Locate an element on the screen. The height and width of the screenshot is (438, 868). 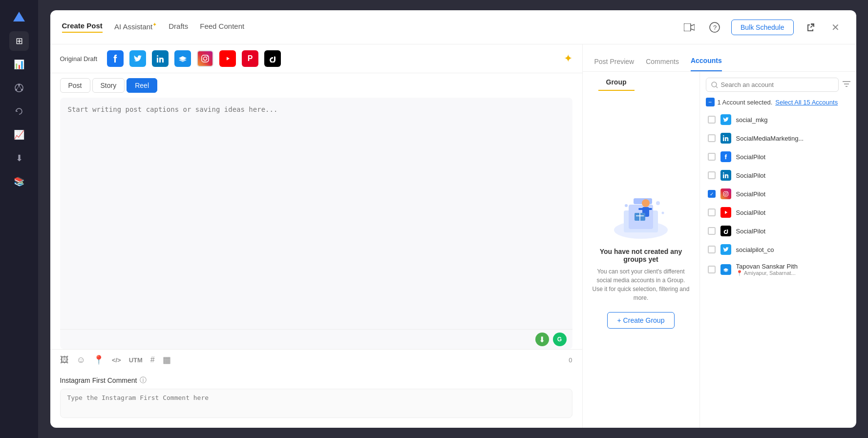
account-name: SocialMediaMarketing... is located at coordinates (792, 139).